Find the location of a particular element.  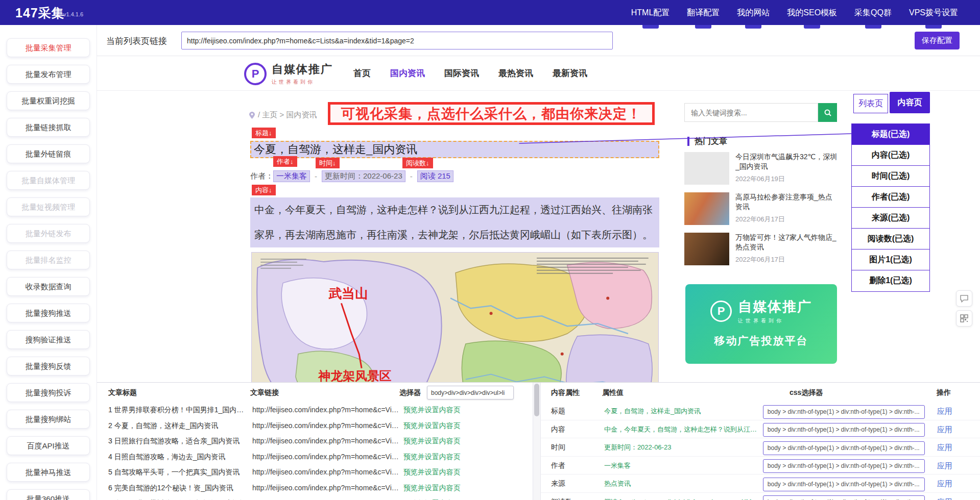

reads-value: 阅读 215 is located at coordinates (435, 177).